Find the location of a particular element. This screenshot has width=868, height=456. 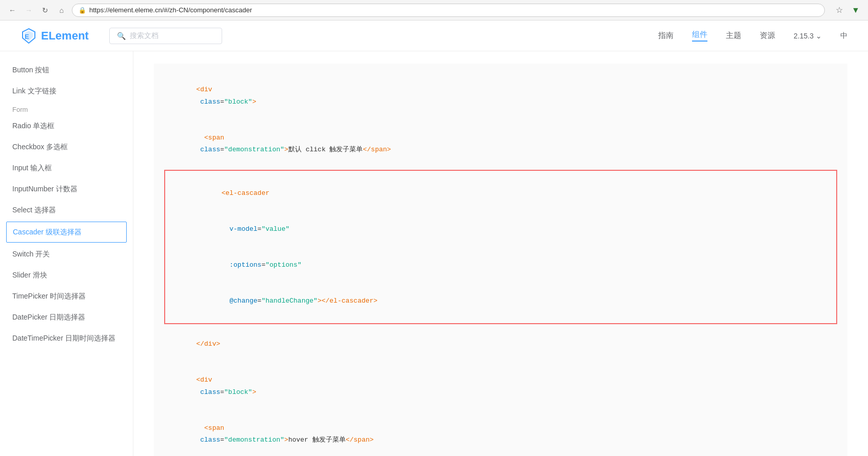

sidebar-item-button: Button 按钮 is located at coordinates (67, 70).